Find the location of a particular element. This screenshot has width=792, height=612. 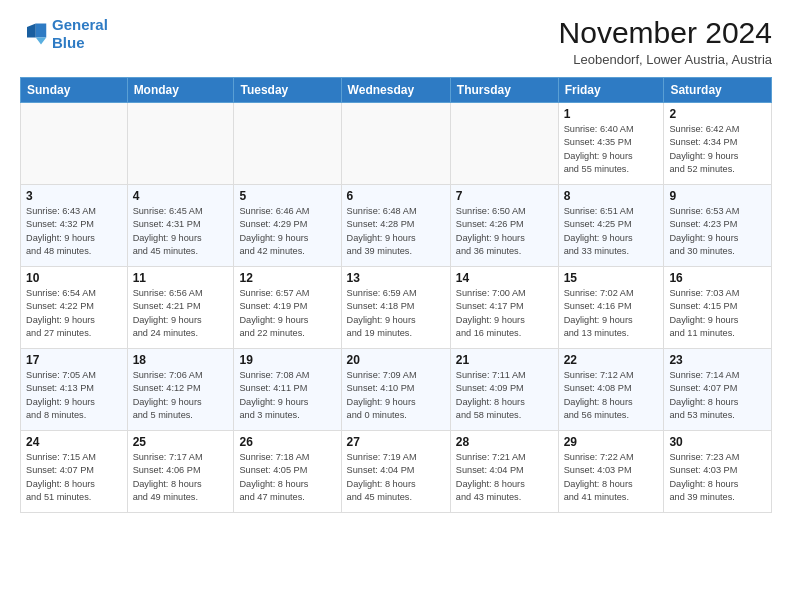

day-cell: 30Sunrise: 7:23 AM Sunset: 4:03 PM Dayli… is located at coordinates (718, 472).